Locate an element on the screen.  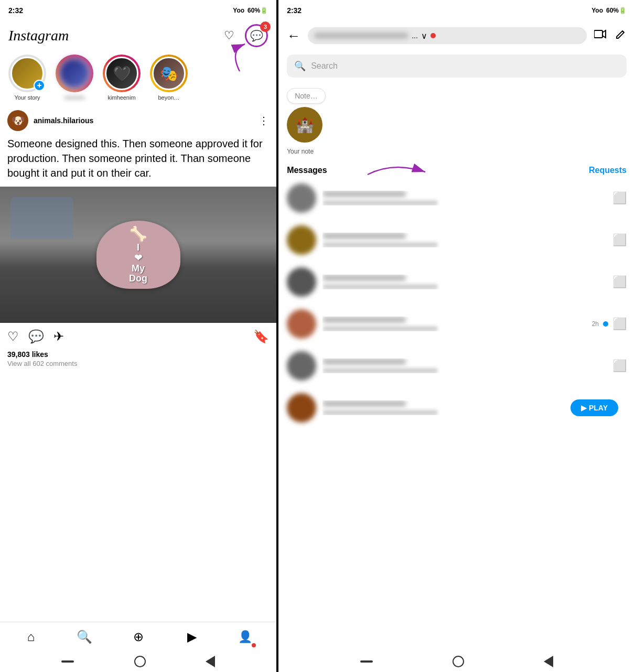
right-android-nav-circle is located at coordinates (458, 662).